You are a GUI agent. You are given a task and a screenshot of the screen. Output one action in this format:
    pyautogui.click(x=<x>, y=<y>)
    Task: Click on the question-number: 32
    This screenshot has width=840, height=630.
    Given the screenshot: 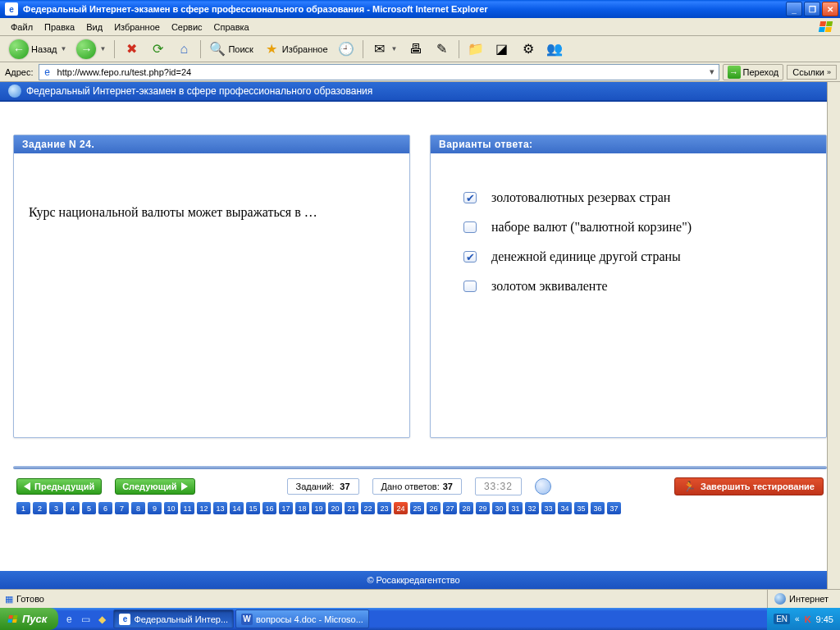 What is the action you would take?
    pyautogui.click(x=532, y=509)
    